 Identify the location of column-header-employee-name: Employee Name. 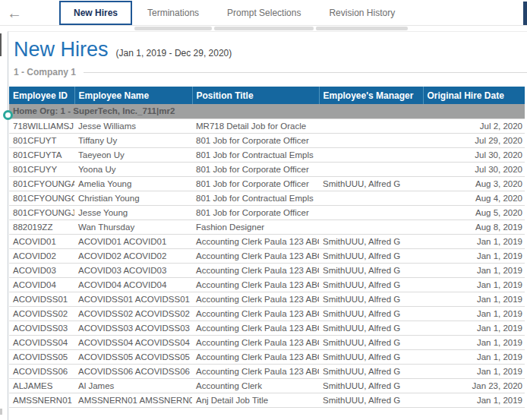
(134, 96).